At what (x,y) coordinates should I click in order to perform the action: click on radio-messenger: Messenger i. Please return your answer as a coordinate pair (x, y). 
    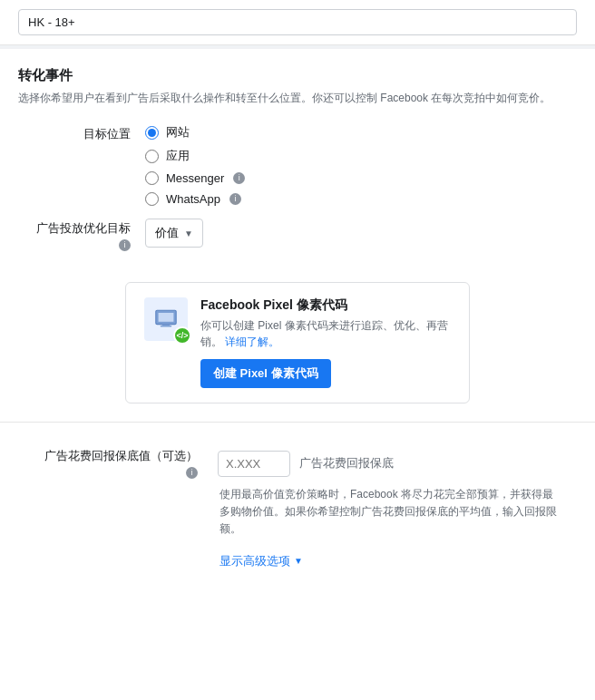
    Looking at the image, I should click on (195, 178).